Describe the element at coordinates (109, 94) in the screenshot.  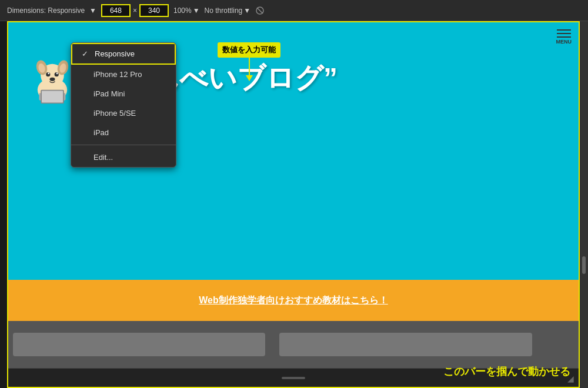
I see `dropdown-item-label: iPad Mini` at that location.